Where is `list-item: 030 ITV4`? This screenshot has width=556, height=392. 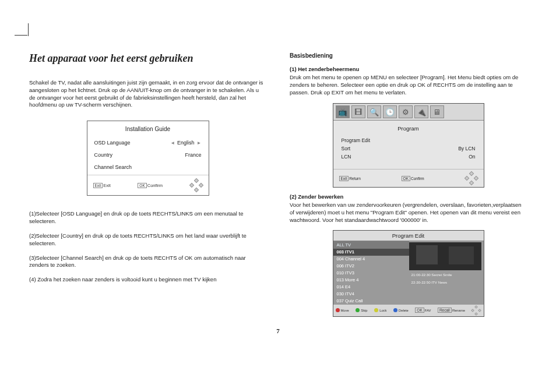
list-item: 030 ITV4 is located at coordinates (371, 294).